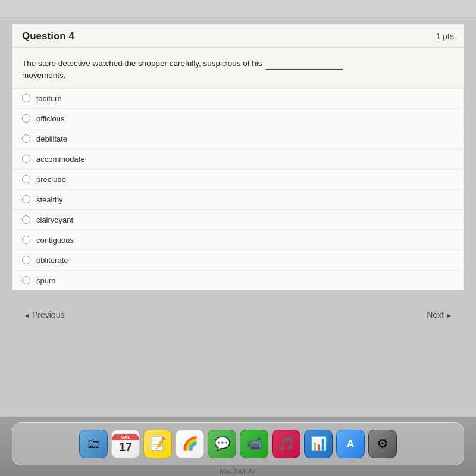  I want to click on dock-item-settings: ⚙, so click(383, 444).